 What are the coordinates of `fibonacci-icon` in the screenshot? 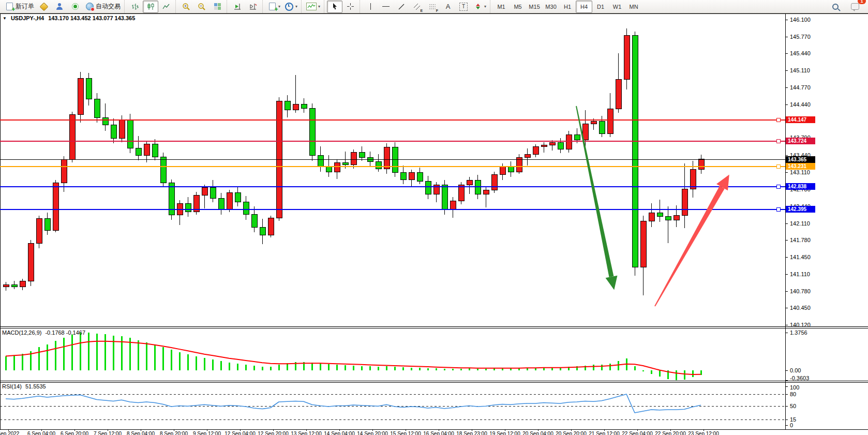 It's located at (432, 7).